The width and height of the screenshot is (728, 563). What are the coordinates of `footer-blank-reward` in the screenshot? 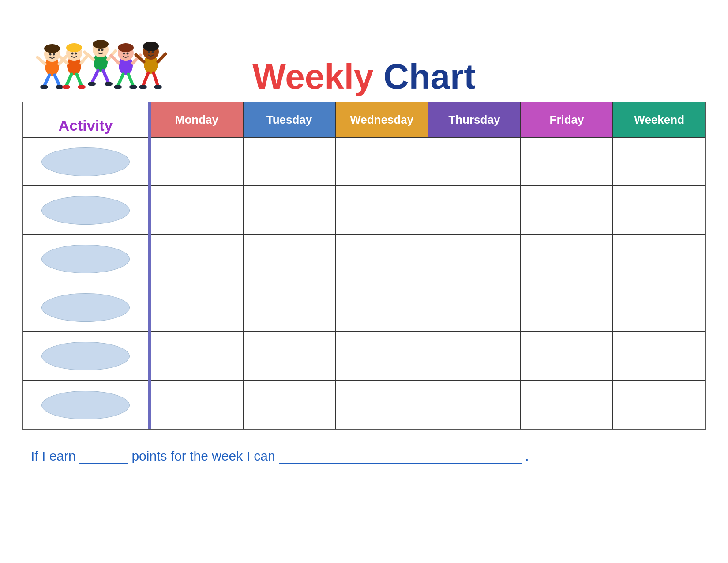 It's located at (400, 456).